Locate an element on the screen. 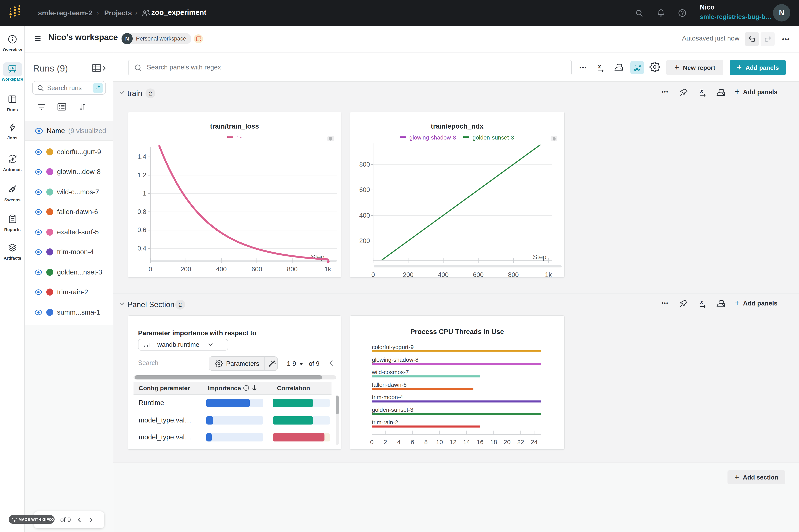 The height and width of the screenshot is (532, 799). svg-text: 22 is located at coordinates (521, 442).